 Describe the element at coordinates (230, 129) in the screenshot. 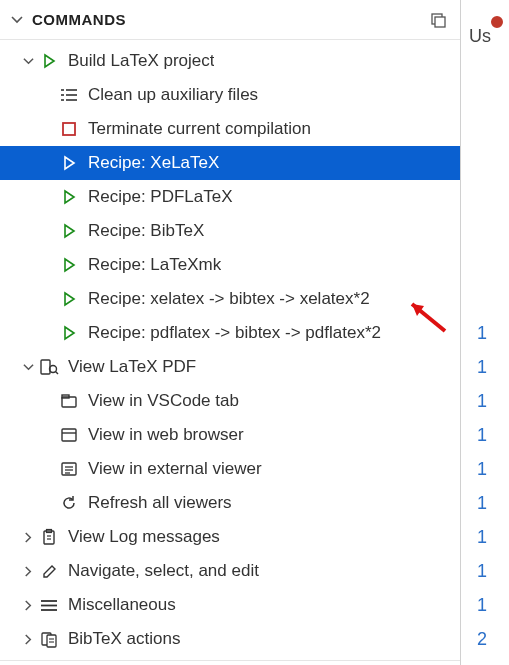

I see `terminate-compilation: Terminate current compilation` at that location.